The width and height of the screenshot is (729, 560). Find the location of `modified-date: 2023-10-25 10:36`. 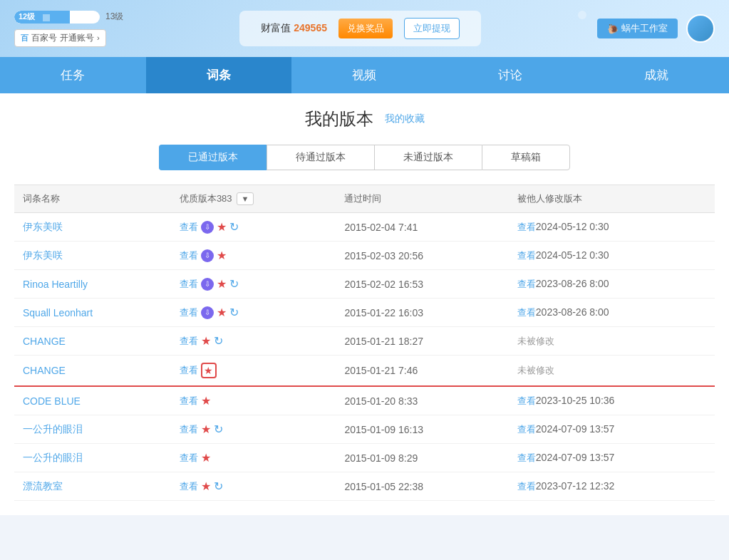

modified-date: 2023-10-25 10:36 is located at coordinates (576, 400).